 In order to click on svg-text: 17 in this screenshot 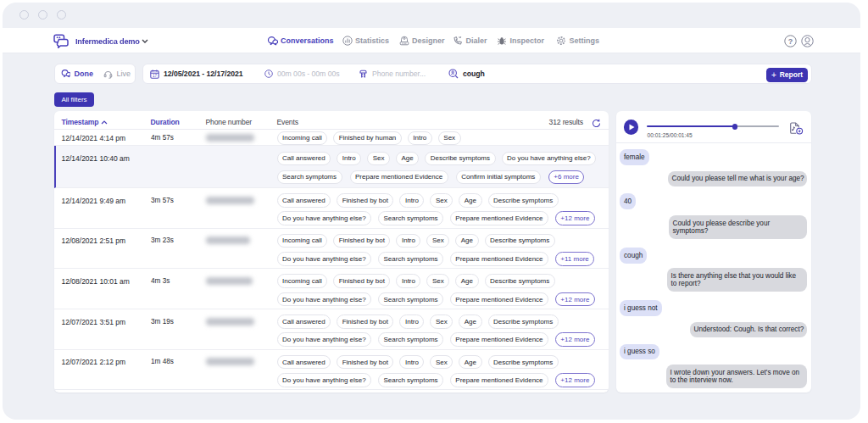, I will do `click(154, 76)`.